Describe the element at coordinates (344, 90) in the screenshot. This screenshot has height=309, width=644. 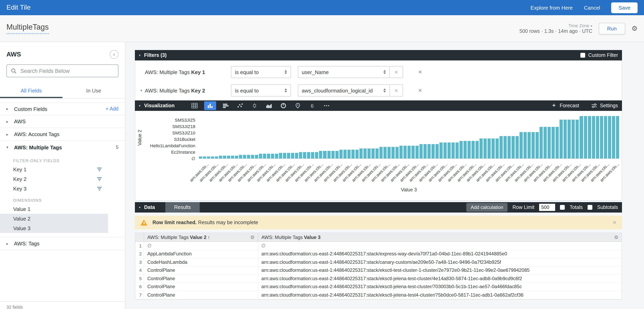
I see `filter-value-select: aws_cloudformation_logical_id` at that location.